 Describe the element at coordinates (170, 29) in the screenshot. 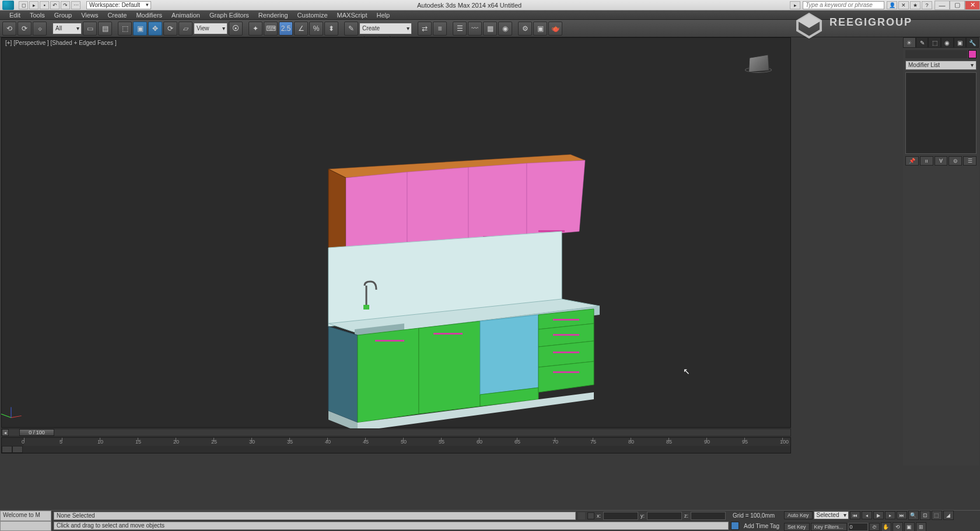

I see `select-rotate-button: ⟳` at that location.